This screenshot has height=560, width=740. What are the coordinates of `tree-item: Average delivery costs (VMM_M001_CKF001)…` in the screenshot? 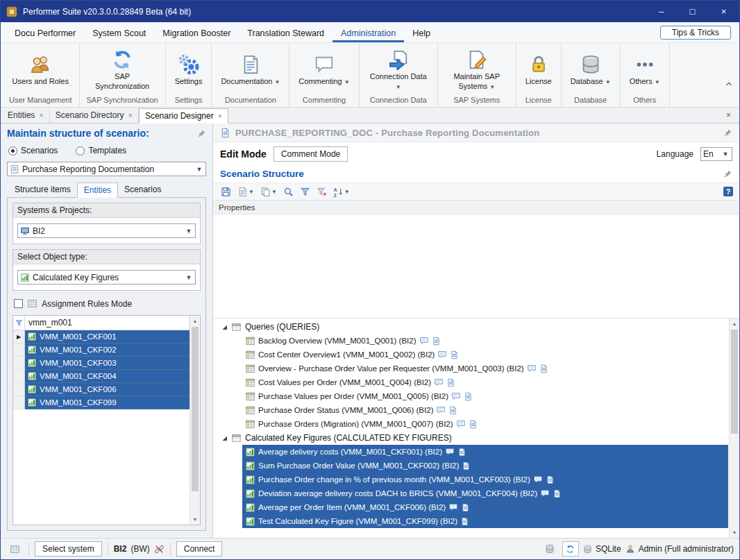 It's located at (485, 452).